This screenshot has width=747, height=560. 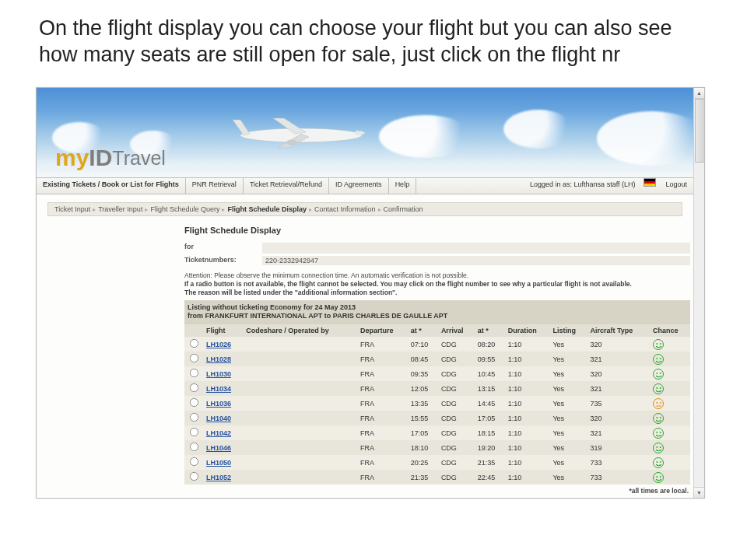 What do you see at coordinates (111, 186) in the screenshot?
I see `nav-tab-existing-tickets: Existing Tickets / Book or List for Flig…` at bounding box center [111, 186].